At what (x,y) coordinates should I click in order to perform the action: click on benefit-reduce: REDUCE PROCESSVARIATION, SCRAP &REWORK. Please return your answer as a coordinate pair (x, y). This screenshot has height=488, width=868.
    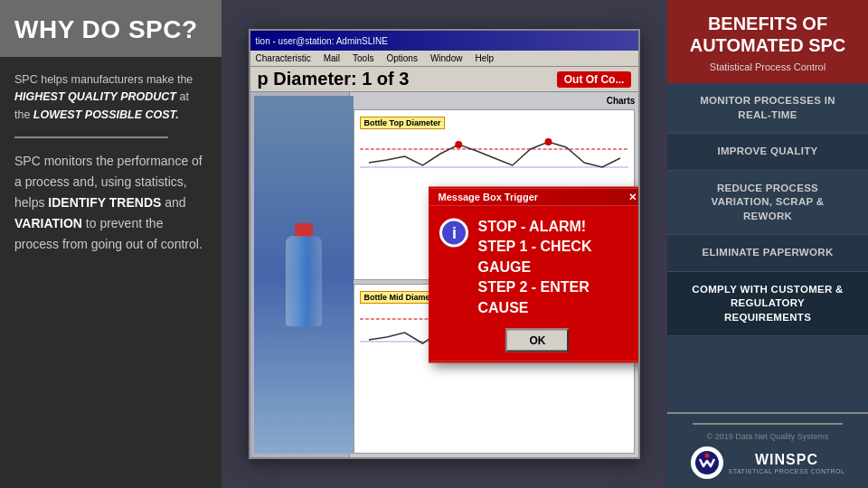
    Looking at the image, I should click on (768, 203).